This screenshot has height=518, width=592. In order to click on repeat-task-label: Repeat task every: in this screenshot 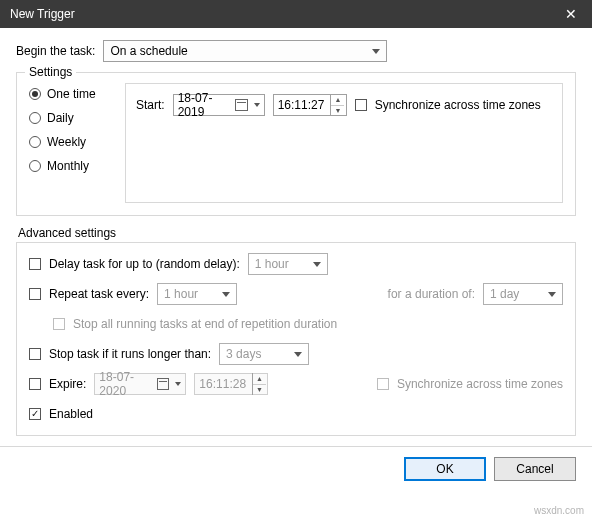, I will do `click(99, 294)`.